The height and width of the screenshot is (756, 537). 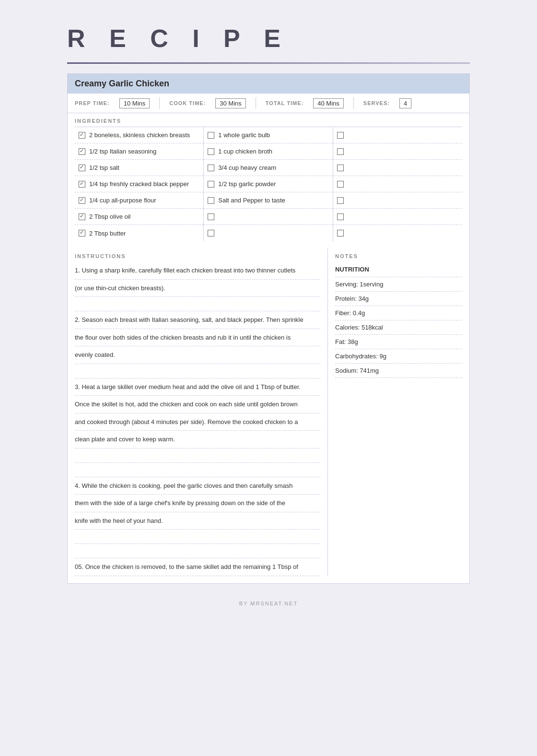 I want to click on nutrition-row: Serving: 1serving, so click(x=399, y=284).